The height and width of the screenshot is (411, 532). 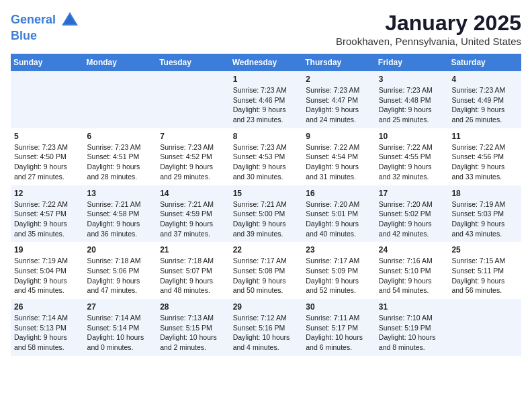 What do you see at coordinates (266, 214) in the screenshot?
I see `calendar-cell: 15Sunrise: 7:21 AM Sunset: 5:00 PM Dayli…` at bounding box center [266, 214].